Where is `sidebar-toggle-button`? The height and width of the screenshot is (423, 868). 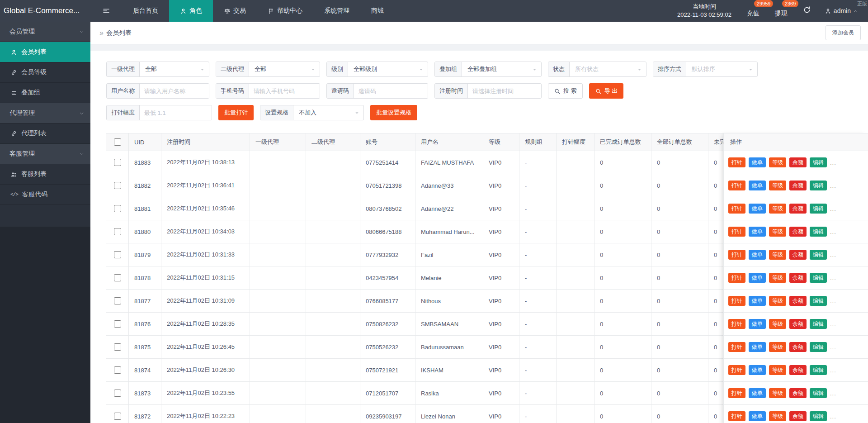 sidebar-toggle-button is located at coordinates (106, 11).